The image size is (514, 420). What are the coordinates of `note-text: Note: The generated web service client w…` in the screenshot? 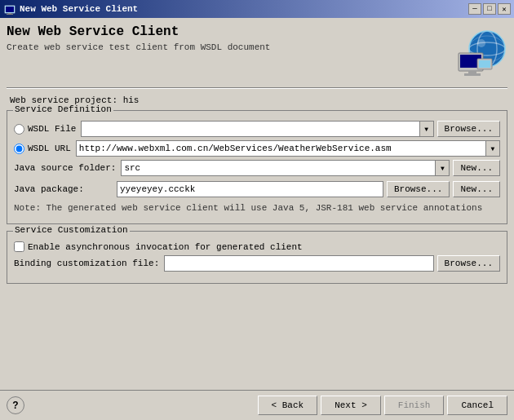 It's located at (257, 208).